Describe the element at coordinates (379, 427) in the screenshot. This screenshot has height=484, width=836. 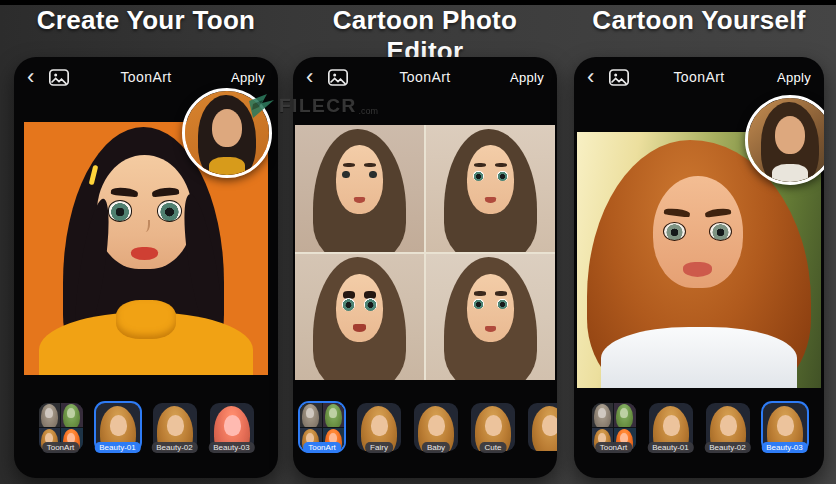
I see `filter-thumb-fairy: Fairy` at that location.